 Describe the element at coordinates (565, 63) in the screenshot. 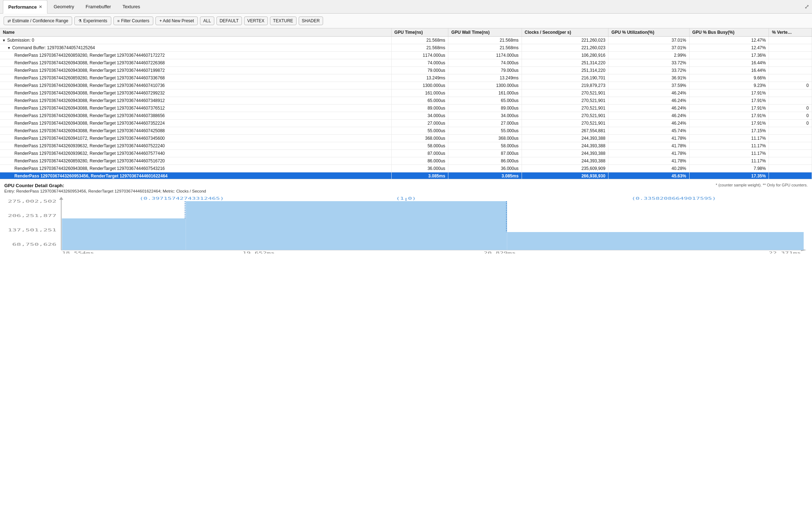

I see `cell-clocks: 251,314,220` at that location.